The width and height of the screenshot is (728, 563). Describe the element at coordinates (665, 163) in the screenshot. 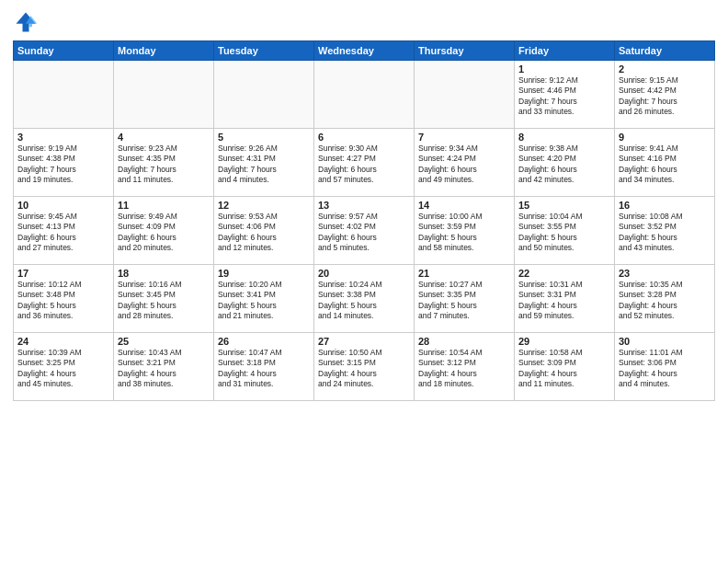

I see `calendar-cell-14: 9Sunrise: 9:41 AM Sunset: 4:16 PM Daylig…` at that location.